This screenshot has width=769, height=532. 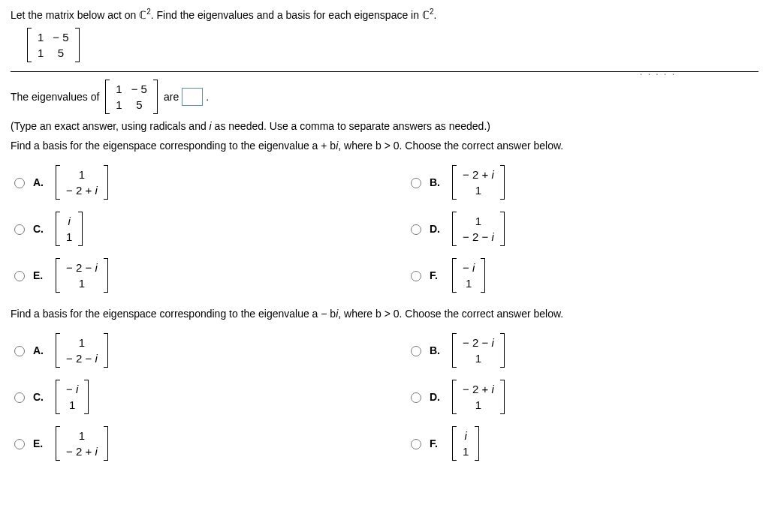 What do you see at coordinates (469, 275) in the screenshot?
I see `q1-matrix-f: − i1` at bounding box center [469, 275].